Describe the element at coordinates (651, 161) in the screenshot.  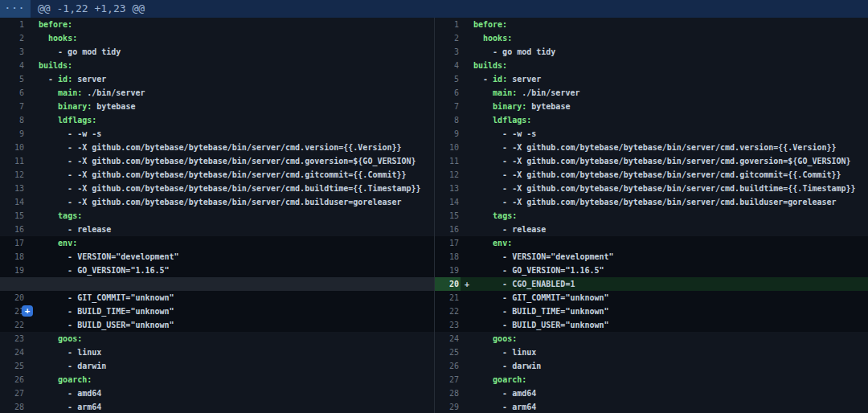
I see `new-diff-row-11: 11 - -X github.com/bytebase/bytebase/bin…` at that location.